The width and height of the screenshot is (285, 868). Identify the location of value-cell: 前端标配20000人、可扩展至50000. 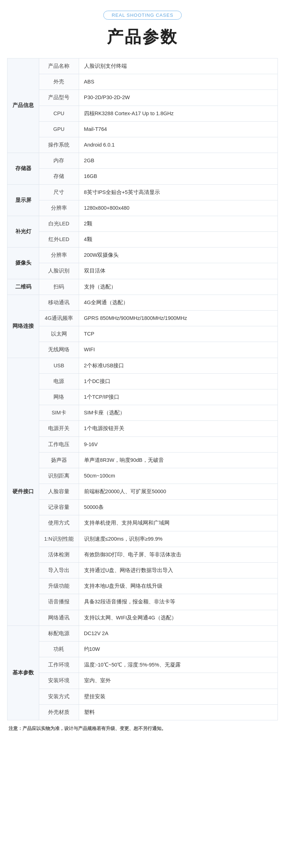
(178, 492).